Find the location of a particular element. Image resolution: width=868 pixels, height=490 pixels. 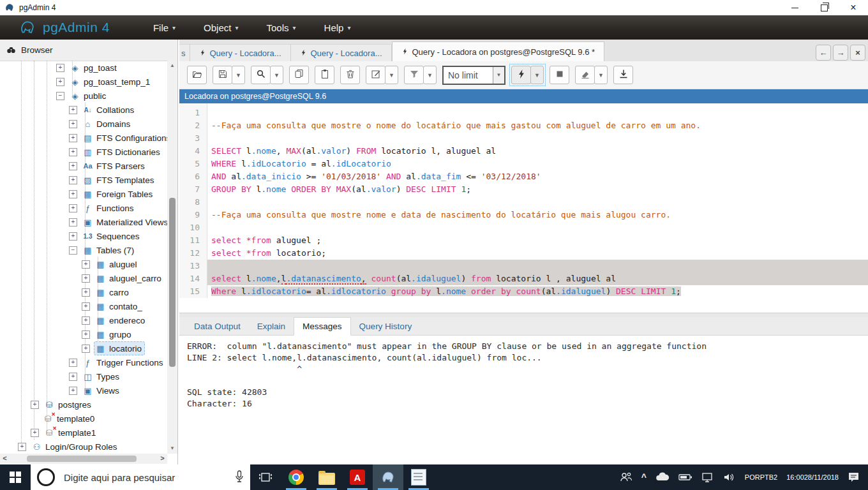

tree-item-foreign-tables: +▦Foreign Tables is located at coordinates (84, 194).